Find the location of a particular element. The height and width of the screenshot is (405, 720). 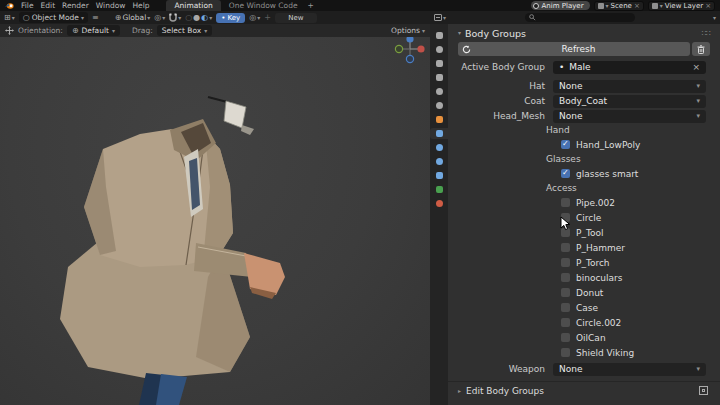

proportional-editing-group: ○ ● ◐ ▾ is located at coordinates (198, 18).